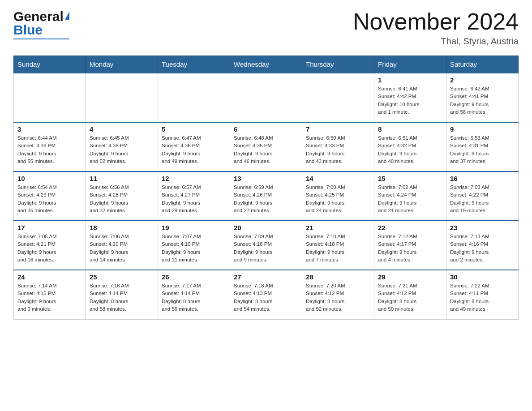 This screenshot has width=532, height=411. What do you see at coordinates (266, 295) in the screenshot?
I see `calendar-cell: 27Sunrise: 7:18 AM Sunset: 4:13 PM Dayli…` at bounding box center [266, 295].